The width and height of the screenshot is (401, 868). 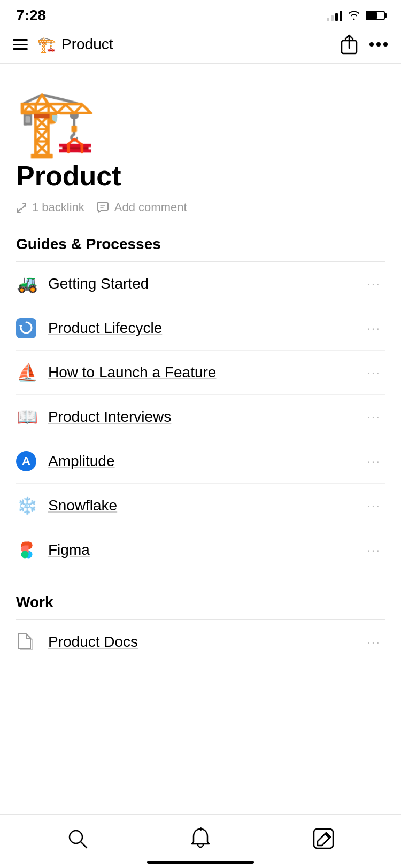 What do you see at coordinates (354, 15) in the screenshot?
I see `wifi-icon` at bounding box center [354, 15].